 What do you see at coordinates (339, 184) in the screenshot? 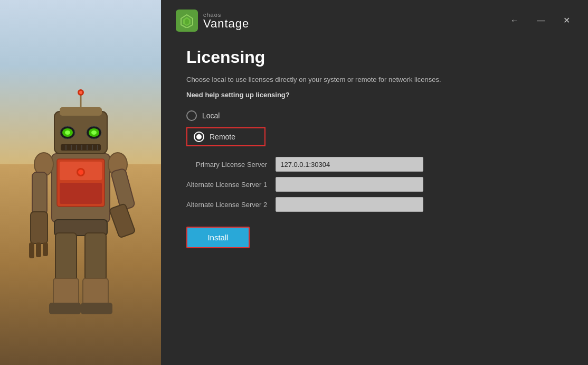
I see `server-fields: Primary License Server Alternate License…` at bounding box center [339, 184].